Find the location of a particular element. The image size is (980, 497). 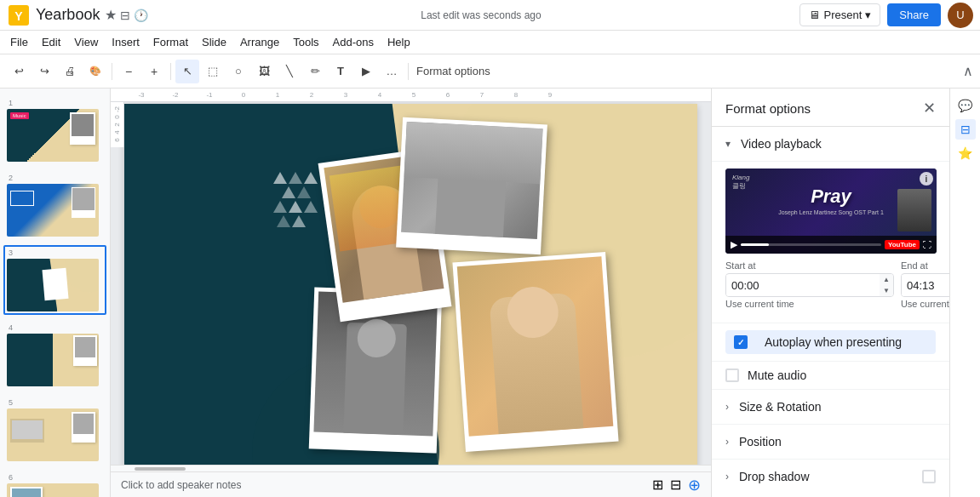

add-slide-button: ⊕ is located at coordinates (695, 485).